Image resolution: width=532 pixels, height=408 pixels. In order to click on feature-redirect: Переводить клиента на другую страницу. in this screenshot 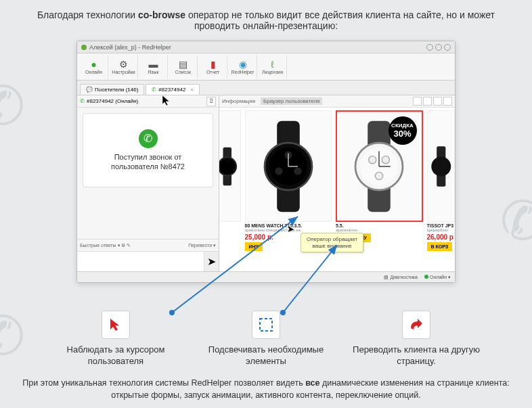, I will do `click(416, 339)`.